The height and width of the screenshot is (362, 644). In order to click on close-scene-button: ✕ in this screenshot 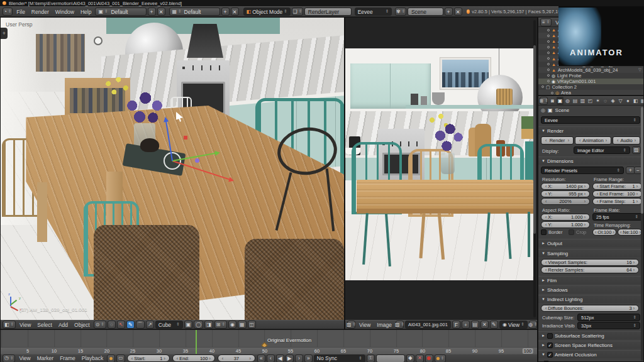, I will do `click(458, 11)`.